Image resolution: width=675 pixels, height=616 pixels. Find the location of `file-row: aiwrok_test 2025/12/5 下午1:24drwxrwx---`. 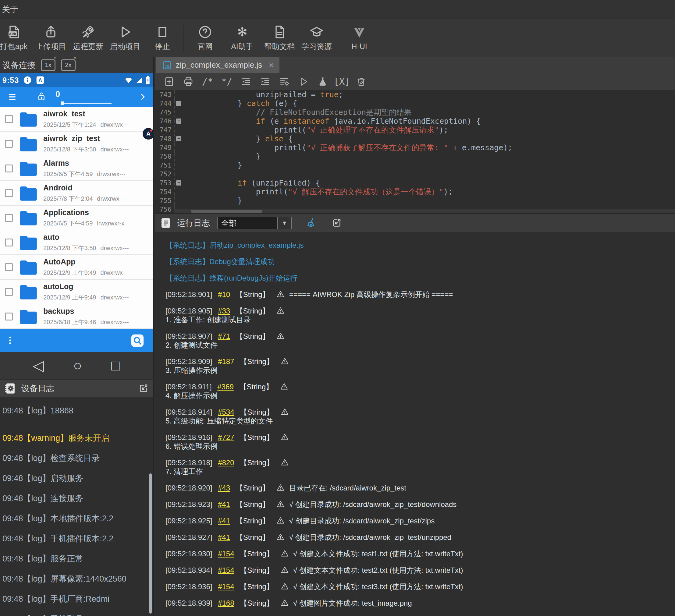

file-row: aiwrok_test 2025/12/5 下午1:24drwxrwx--- is located at coordinates (76, 119).